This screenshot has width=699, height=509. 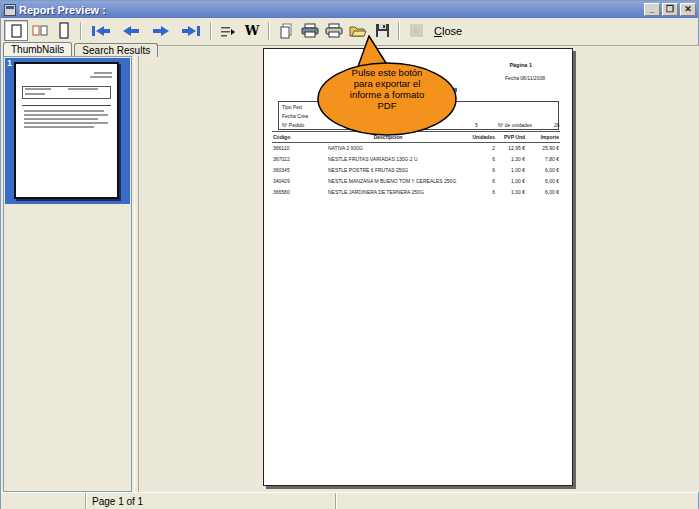 I want to click on cell-descripcion: NESTLE MANZANA M BUENO TOM Y CEREALES 25…, so click(x=388, y=180).